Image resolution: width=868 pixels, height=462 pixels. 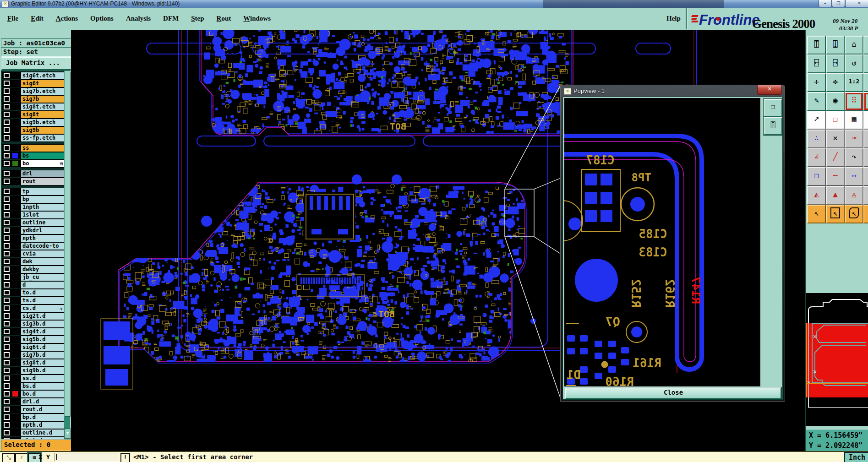 I want to click on xy-coordinate-input, so click(x=86, y=457).